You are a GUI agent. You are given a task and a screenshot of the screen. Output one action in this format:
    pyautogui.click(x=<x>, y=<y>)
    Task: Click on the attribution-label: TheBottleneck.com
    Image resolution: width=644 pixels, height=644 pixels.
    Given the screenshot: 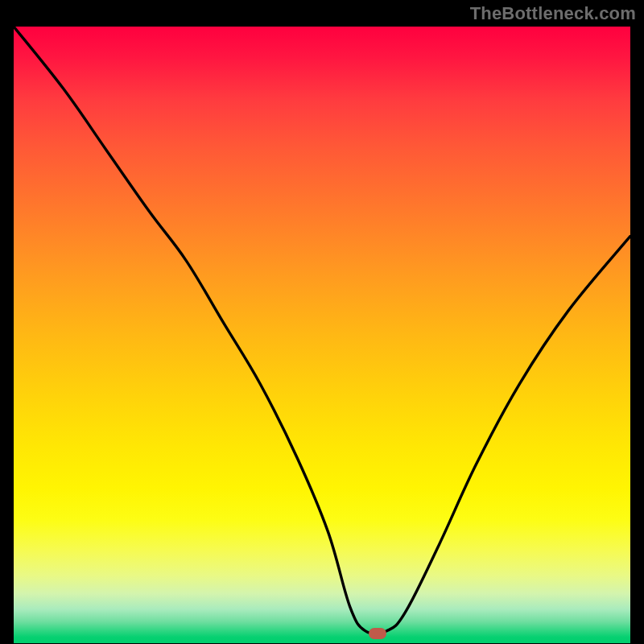 What is the action you would take?
    pyautogui.click(x=553, y=14)
    